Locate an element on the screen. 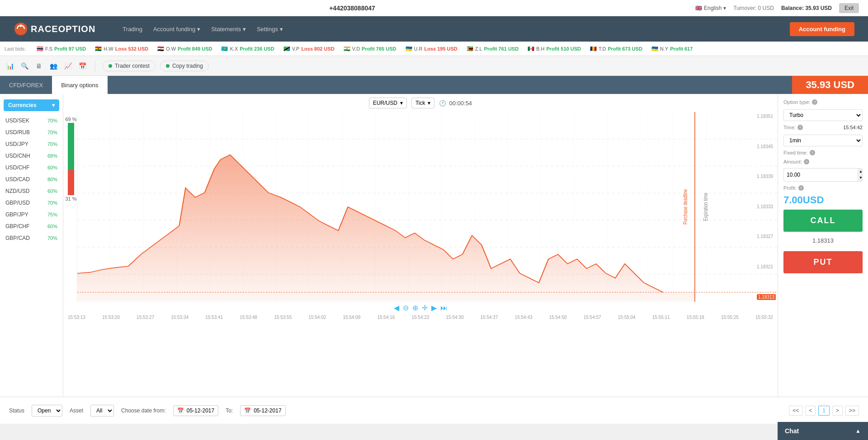 The image size is (868, 440). list-item: 🇬🇭 H.W Loss 532 USD is located at coordinates (122, 49).